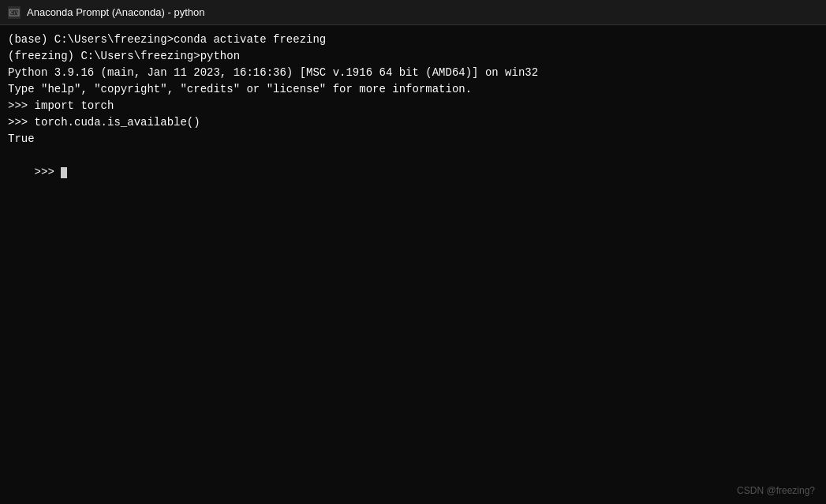 The height and width of the screenshot is (504, 826). Describe the element at coordinates (413, 39) in the screenshot. I see `terminal-line-1: (base) C:\Users\freezing>conda activate …` at that location.